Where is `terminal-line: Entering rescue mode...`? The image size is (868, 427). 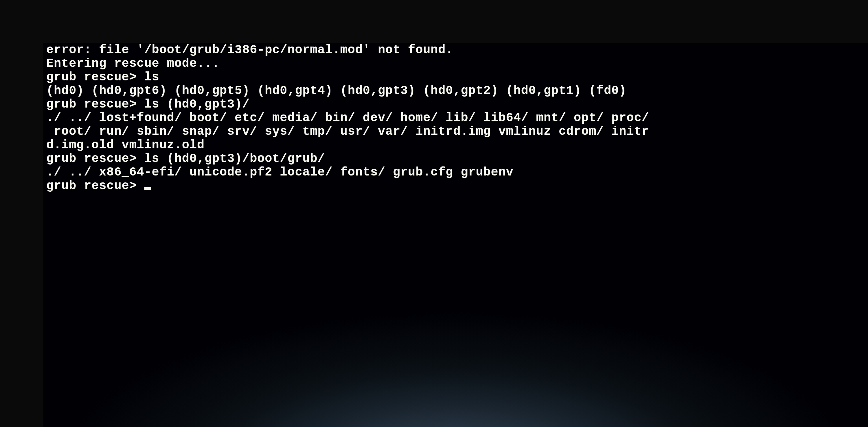
terminal-line: Entering rescue mode... is located at coordinates (133, 63).